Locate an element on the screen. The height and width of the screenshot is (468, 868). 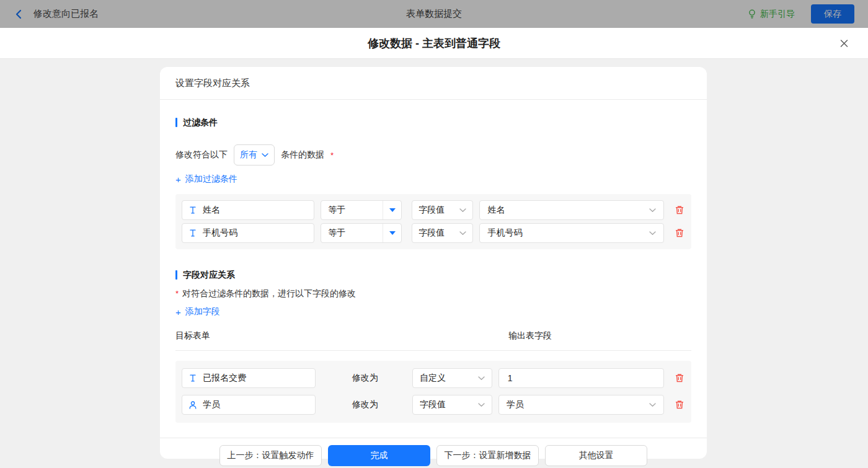
add-field-label: 添加字段 is located at coordinates (203, 312).